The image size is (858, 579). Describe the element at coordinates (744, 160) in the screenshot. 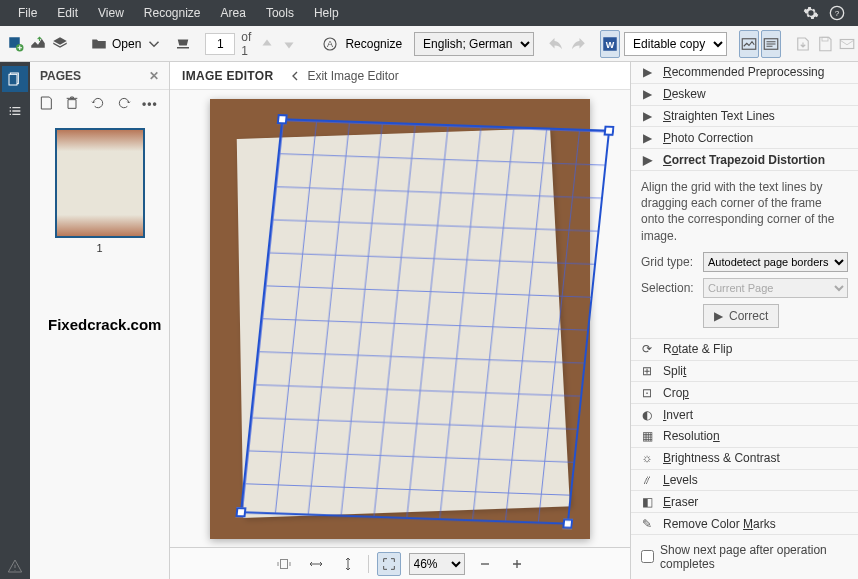

I see `rp-trapezoid: ▶Correct Trapezoid Distortion` at that location.